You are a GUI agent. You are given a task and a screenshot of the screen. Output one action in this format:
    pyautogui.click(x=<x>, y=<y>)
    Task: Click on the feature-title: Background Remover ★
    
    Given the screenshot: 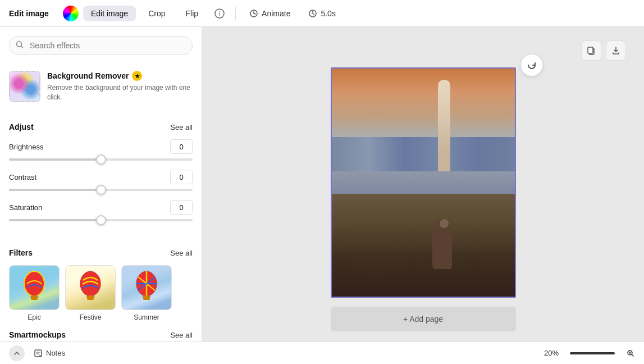 What is the action you would take?
    pyautogui.click(x=120, y=76)
    